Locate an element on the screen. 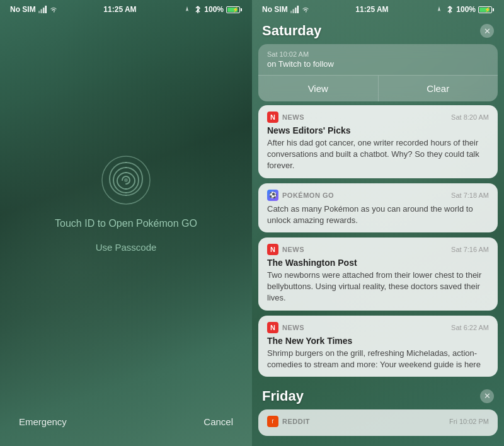 This screenshot has height=446, width=504. right-carrier-signal: No SIM is located at coordinates (286, 9).